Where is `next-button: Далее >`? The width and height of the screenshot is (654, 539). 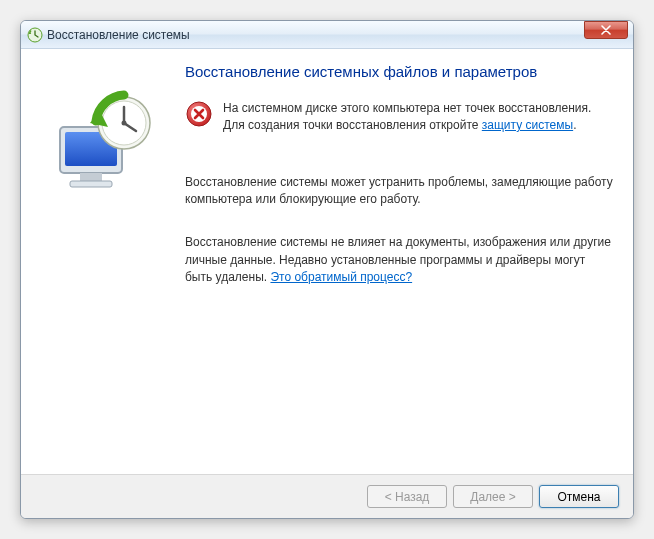 next-button: Далее > is located at coordinates (493, 496).